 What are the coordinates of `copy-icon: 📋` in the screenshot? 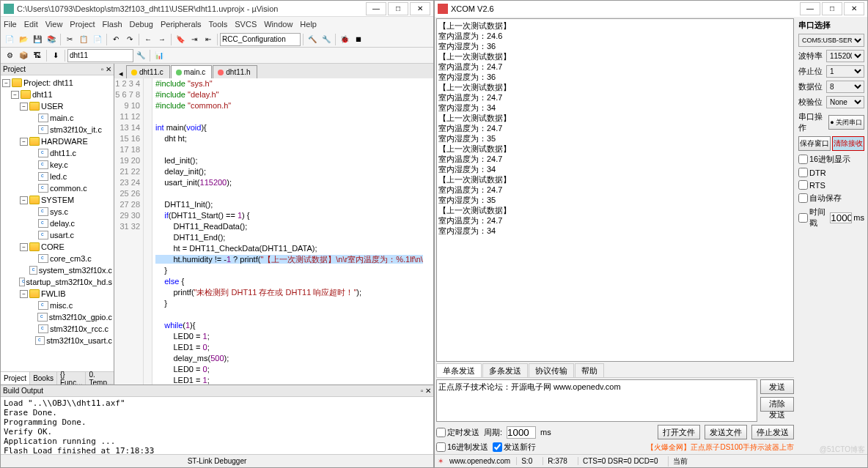 It's located at (84, 40).